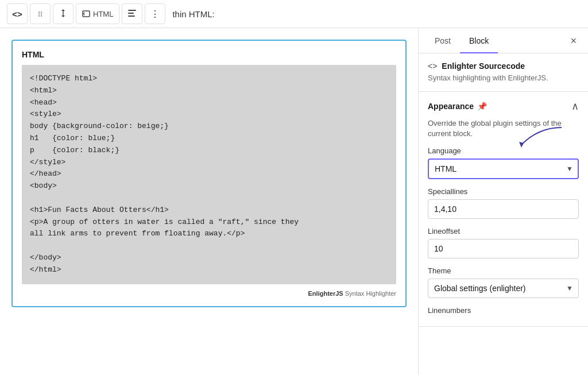 Image resolution: width=588 pixels, height=375 pixels. I want to click on arrows-icon, so click(63, 14).